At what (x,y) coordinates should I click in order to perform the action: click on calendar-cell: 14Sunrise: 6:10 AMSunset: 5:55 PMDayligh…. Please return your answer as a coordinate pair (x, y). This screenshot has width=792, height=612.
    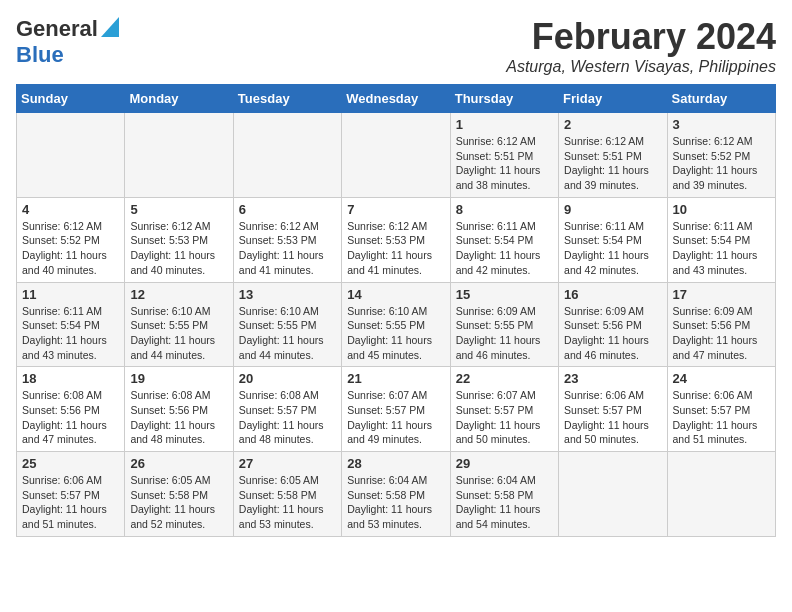
    Looking at the image, I should click on (396, 324).